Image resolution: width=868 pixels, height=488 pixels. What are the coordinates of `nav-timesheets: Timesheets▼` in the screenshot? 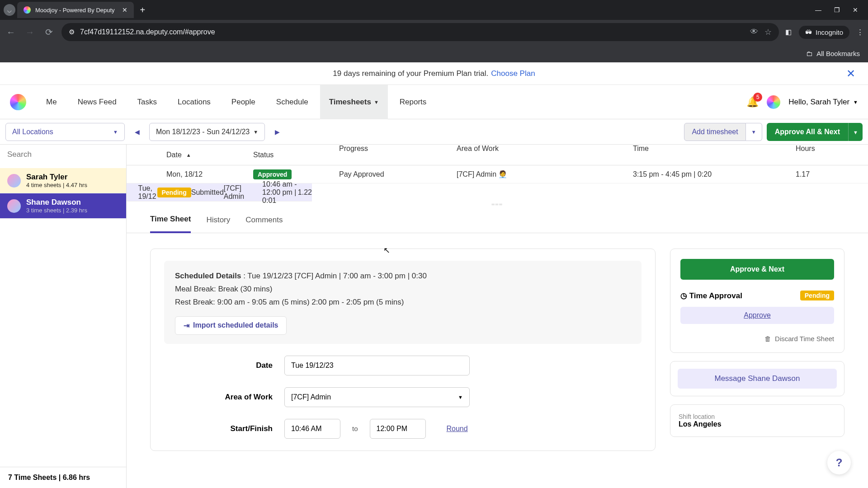 It's located at (354, 102).